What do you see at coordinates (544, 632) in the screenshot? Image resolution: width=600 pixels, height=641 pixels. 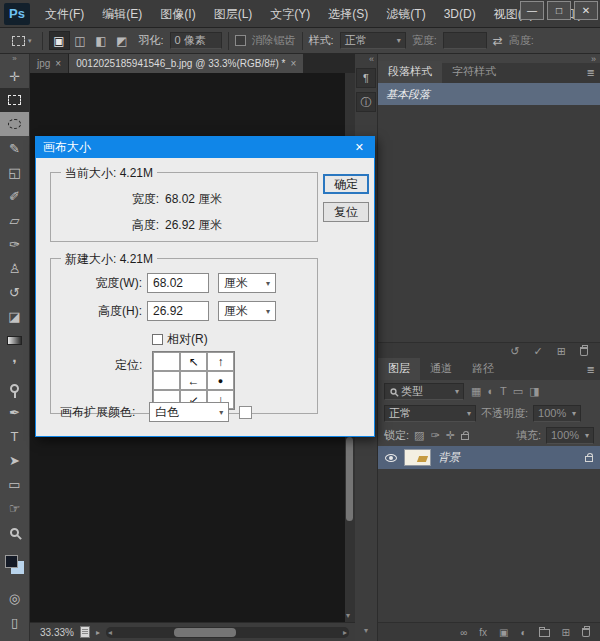 I see `new-group-icon` at bounding box center [544, 632].